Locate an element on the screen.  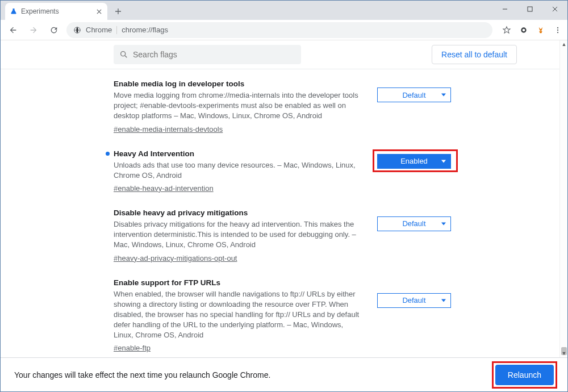
flag-item: Disable heavy ad privacy mitigations Dis… is located at coordinates (284, 235).